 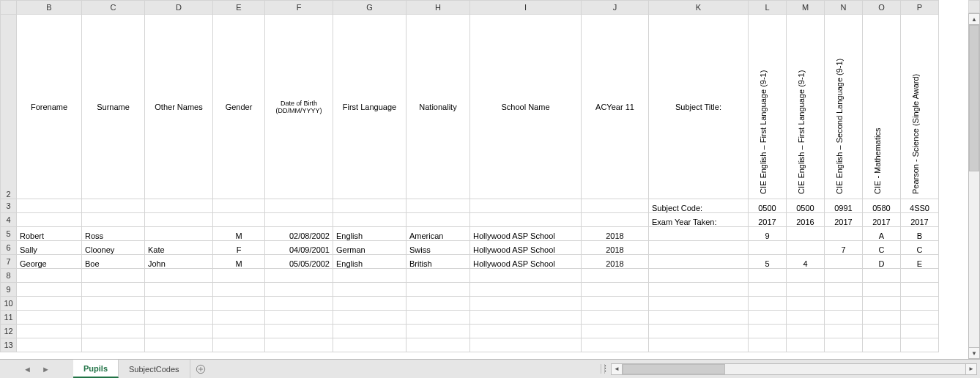 I want to click on subject-title-label: Subject Title:, so click(x=699, y=107).